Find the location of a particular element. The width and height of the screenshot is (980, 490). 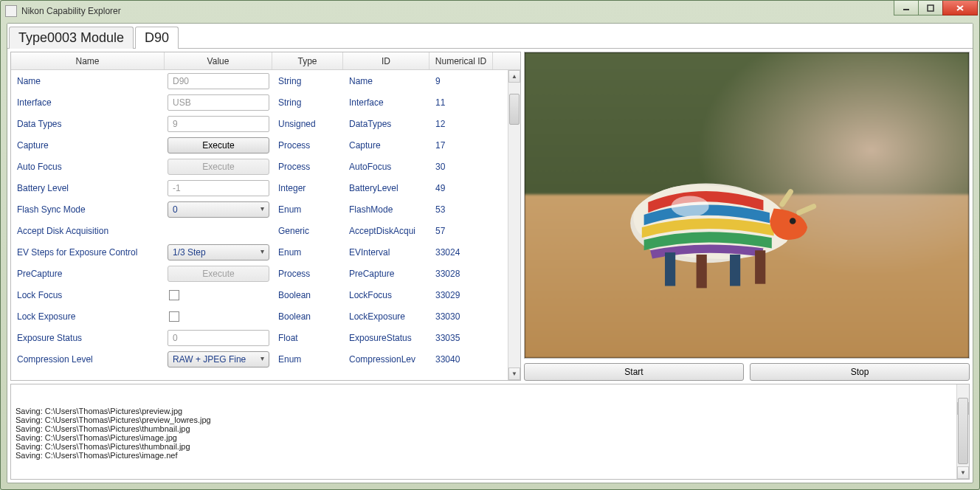

cell-numid: 33029 is located at coordinates (461, 295).